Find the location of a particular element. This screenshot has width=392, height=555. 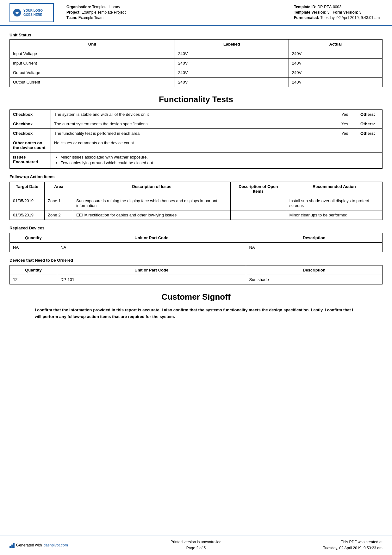

func-test-description: The system is stable and with all of the… is located at coordinates (195, 115).